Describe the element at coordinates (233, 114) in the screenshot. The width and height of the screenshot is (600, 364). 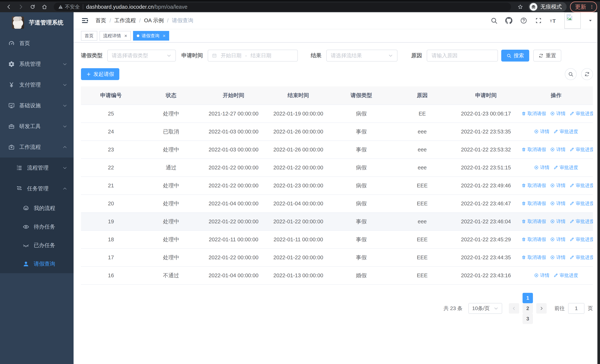
I see `cell-start: 2021-12-27 00:00:00` at that location.